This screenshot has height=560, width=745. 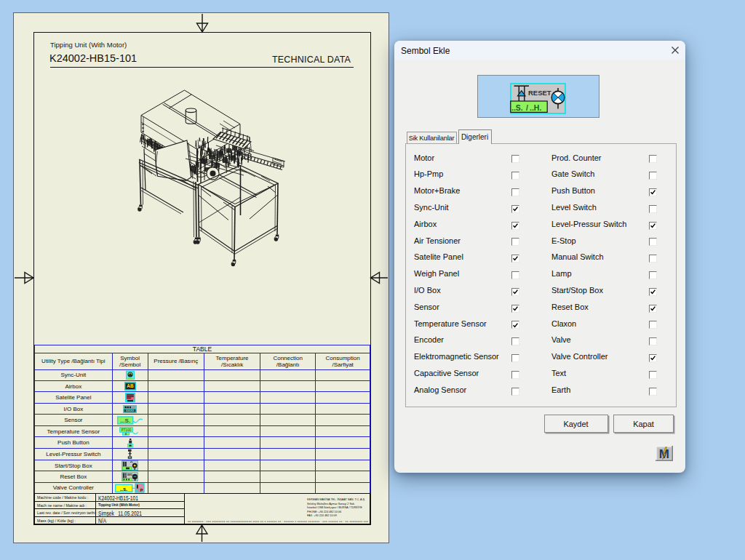 What do you see at coordinates (130, 410) in the screenshot?
I see `svg-text: xxxxx` at bounding box center [130, 410].